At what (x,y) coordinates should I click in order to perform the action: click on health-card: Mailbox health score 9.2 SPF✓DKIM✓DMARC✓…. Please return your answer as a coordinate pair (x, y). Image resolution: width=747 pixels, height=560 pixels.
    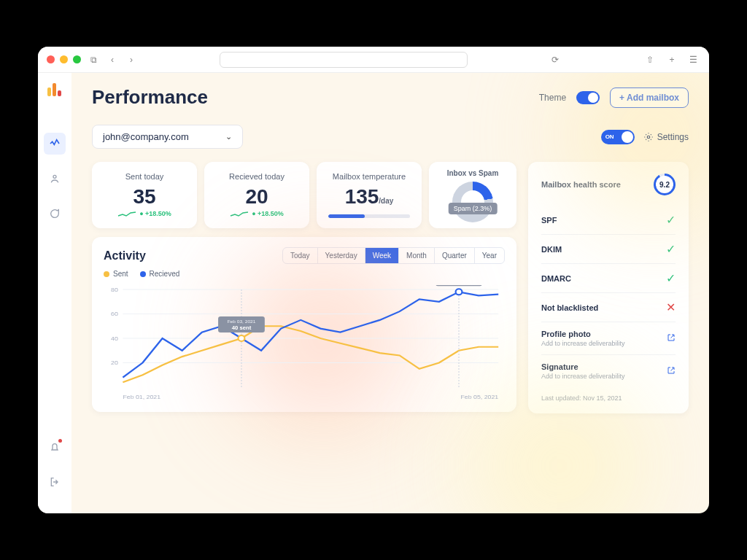
    Looking at the image, I should click on (608, 287).